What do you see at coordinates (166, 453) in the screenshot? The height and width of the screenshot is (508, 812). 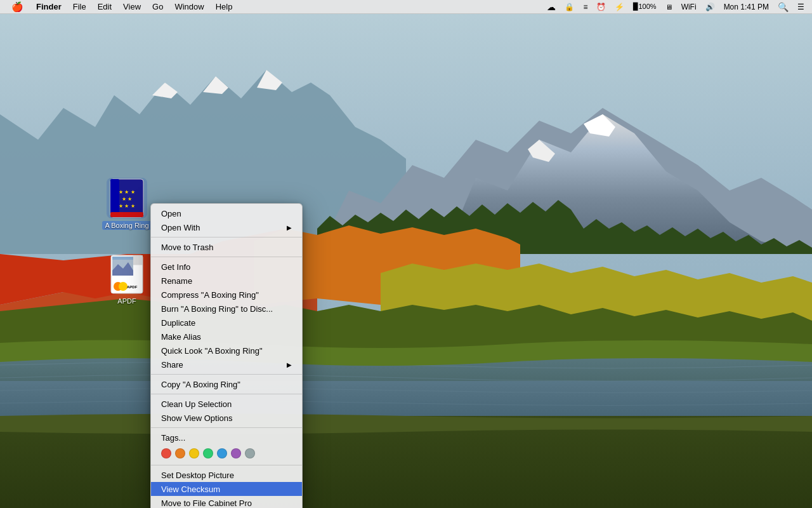 I see `tag-red` at bounding box center [166, 453].